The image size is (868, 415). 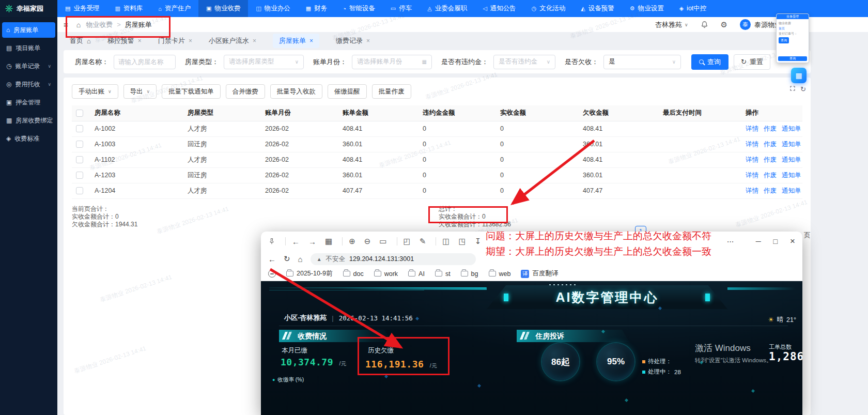 What do you see at coordinates (29, 48) in the screenshot?
I see `sidebar-item-project-bill: ▤项目账单` at bounding box center [29, 48].